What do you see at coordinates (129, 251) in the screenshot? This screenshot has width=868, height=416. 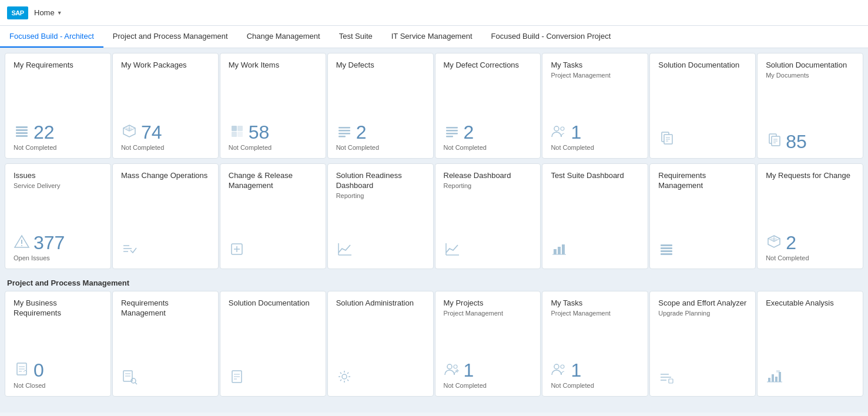 I see `tile-icon-mass-change` at bounding box center [129, 251].